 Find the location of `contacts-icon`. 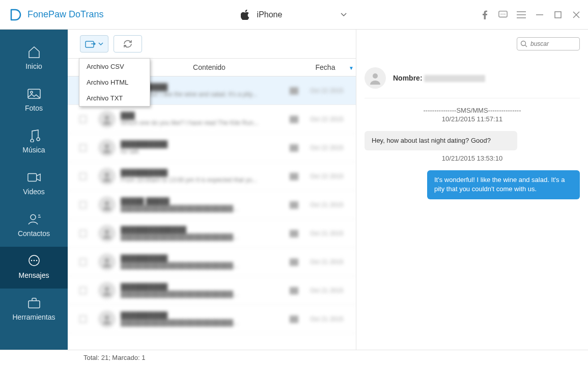

contacts-icon is located at coordinates (34, 219).